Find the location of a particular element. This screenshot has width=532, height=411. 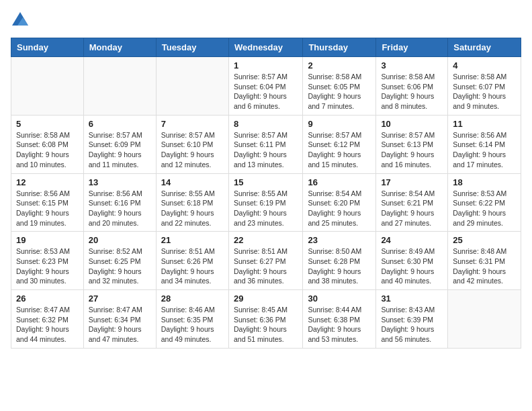

day-info: Sunrise: 8:56 AM Sunset: 6:15 PM Dayligh… is located at coordinates (47, 208).